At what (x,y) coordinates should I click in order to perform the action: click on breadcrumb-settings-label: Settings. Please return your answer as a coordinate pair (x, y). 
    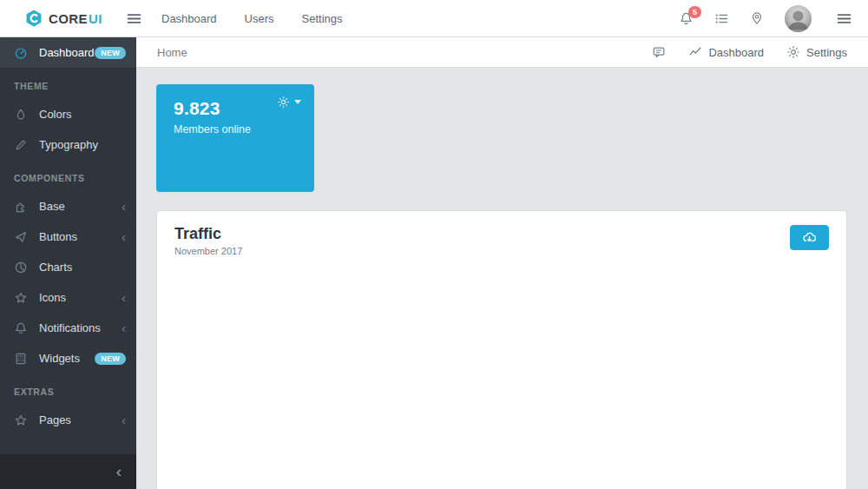
    Looking at the image, I should click on (826, 52).